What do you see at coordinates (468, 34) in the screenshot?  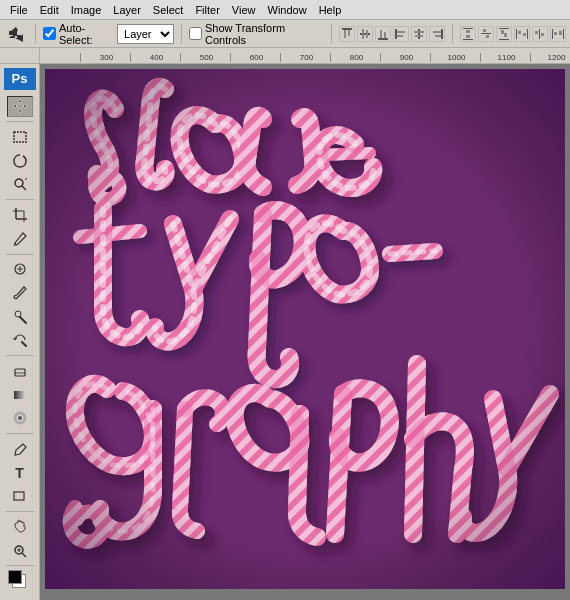 I see `dist-top-icon` at bounding box center [468, 34].